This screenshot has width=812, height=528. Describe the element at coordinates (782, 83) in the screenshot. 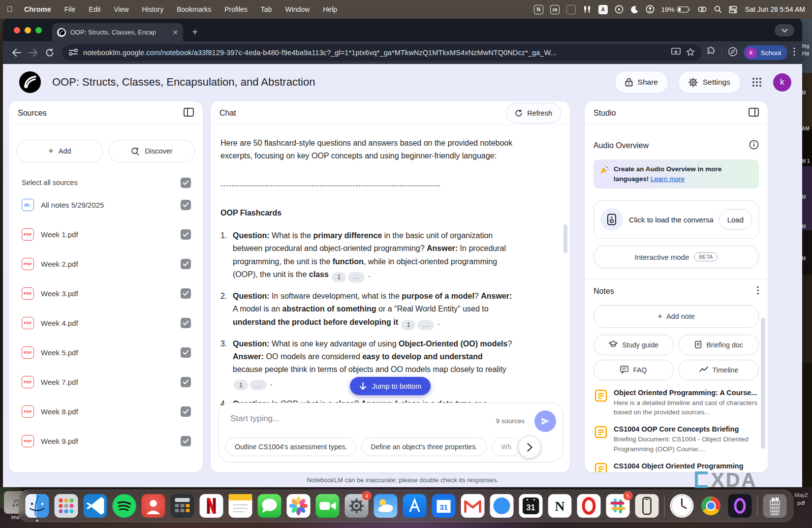

I see `account-avatar: k` at that location.